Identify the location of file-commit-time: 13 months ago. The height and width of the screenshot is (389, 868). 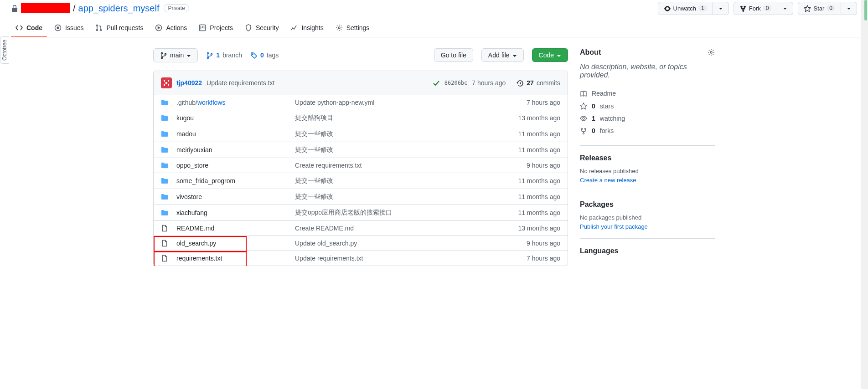
(539, 228).